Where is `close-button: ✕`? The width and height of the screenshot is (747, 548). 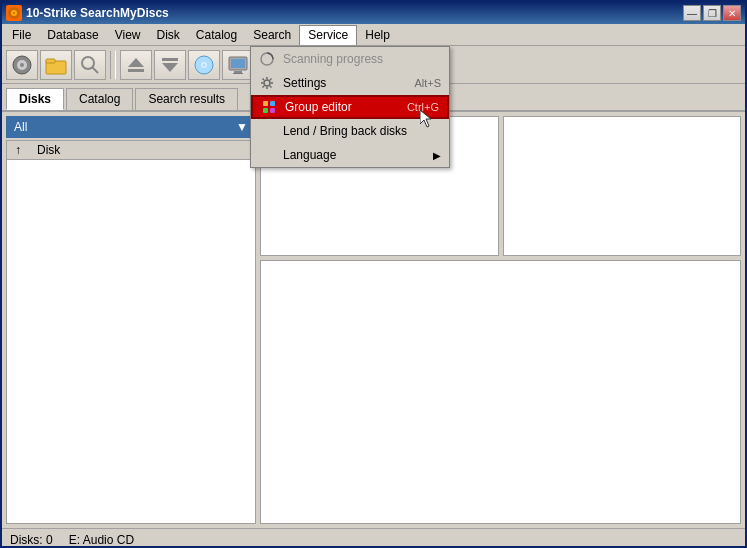 close-button: ✕ is located at coordinates (732, 13).